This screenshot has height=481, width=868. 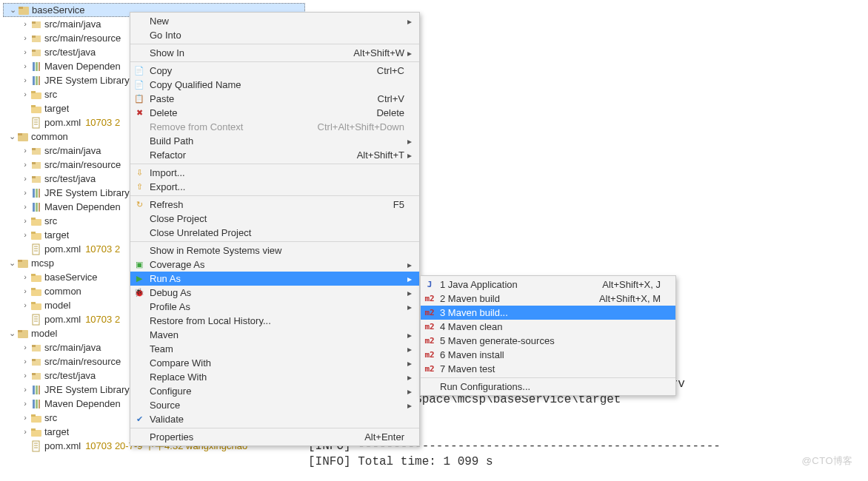 I want to click on menu-item-label: Build Path, so click(x=277, y=141).